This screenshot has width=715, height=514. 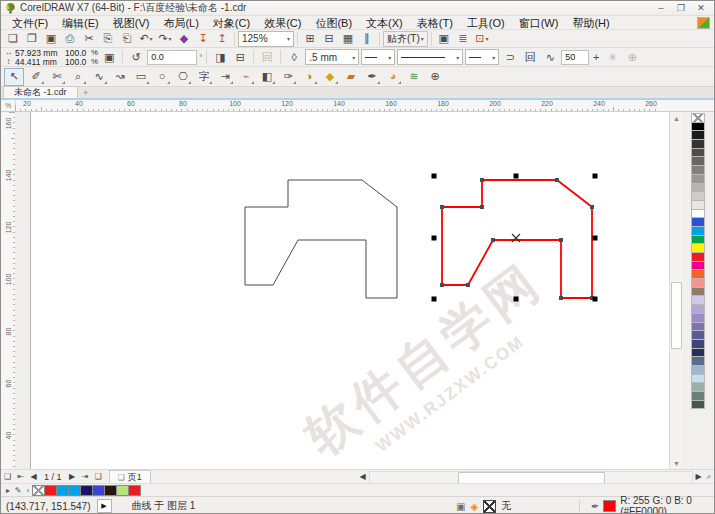 What do you see at coordinates (8, 290) in the screenshot?
I see `vertical-ruler: 16014012010080604020` at bounding box center [8, 290].